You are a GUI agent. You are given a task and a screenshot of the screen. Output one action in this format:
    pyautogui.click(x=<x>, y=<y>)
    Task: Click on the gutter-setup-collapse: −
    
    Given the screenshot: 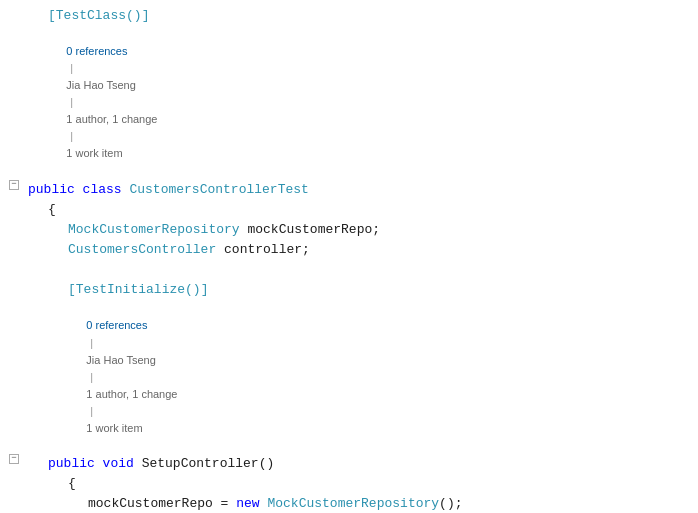 What is the action you would take?
    pyautogui.click(x=14, y=459)
    